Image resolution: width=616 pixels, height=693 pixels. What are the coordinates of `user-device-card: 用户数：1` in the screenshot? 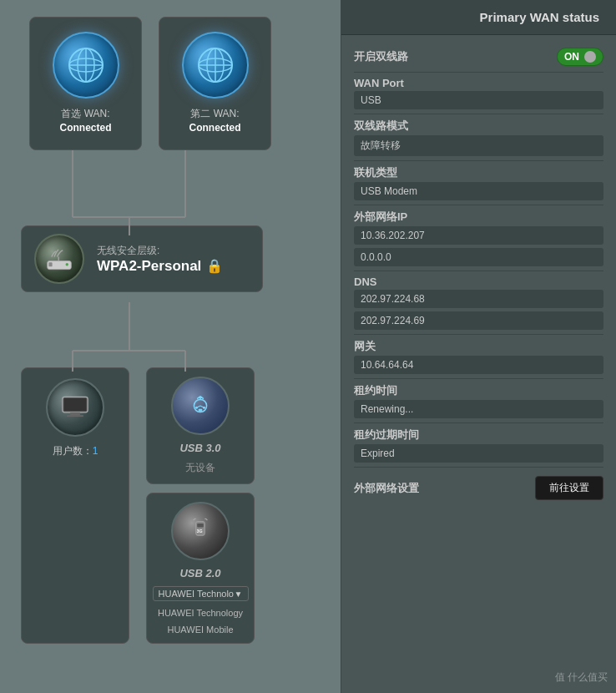 It's located at (75, 506).